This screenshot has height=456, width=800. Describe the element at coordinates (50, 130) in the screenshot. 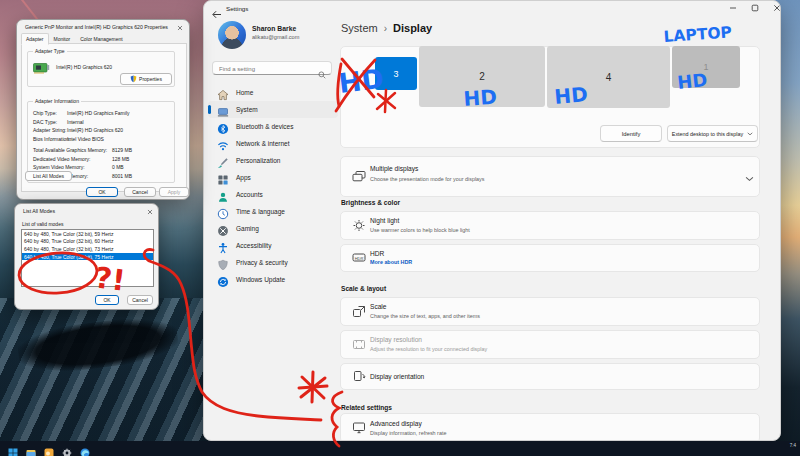

I see `info-label: Adapter String:` at that location.